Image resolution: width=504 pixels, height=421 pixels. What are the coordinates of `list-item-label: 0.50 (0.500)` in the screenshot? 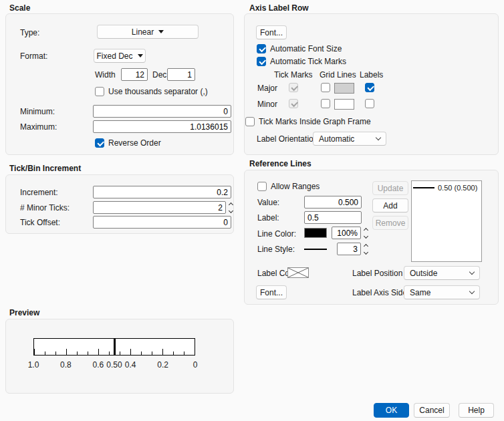 It's located at (457, 188).